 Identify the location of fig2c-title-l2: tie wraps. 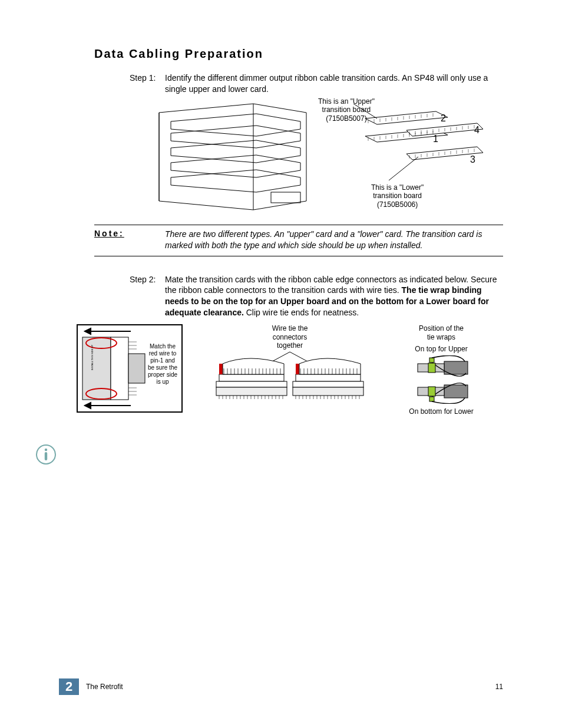
(441, 337).